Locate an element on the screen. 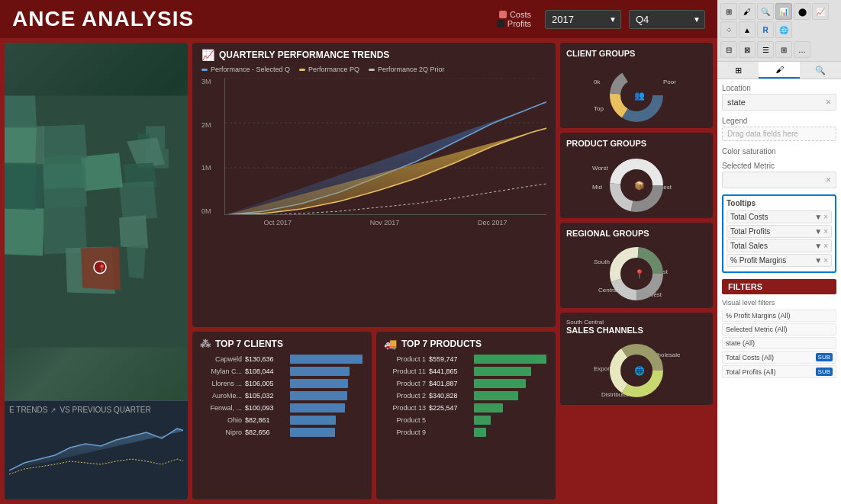 The width and height of the screenshot is (841, 504). quarterly-title: 📈 QUARTERLY PERFORMANCE TRENDS is located at coordinates (374, 55).